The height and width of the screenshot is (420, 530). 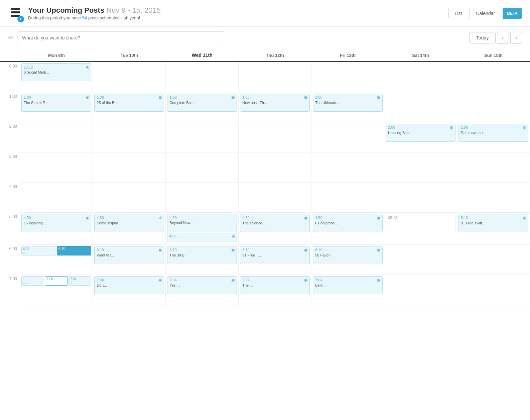 I want to click on post-card-dashed: 05:13, so click(x=420, y=223).